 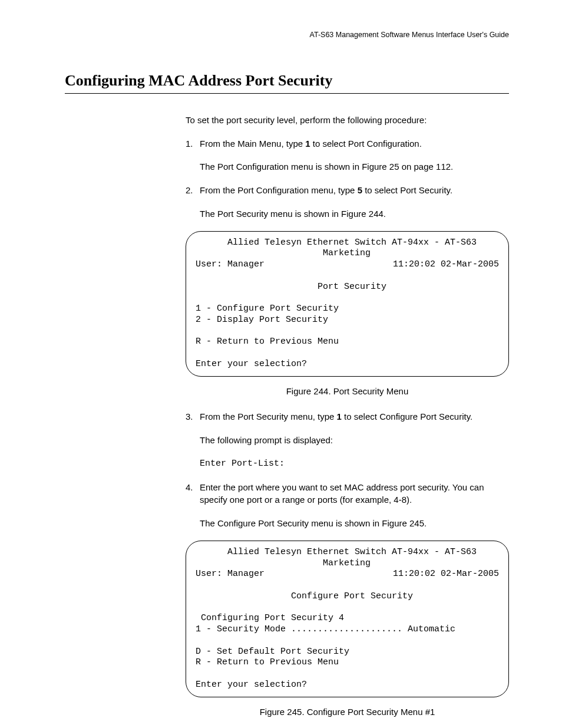 I want to click on prompt-text: Enter Port-List:, so click(x=355, y=464).